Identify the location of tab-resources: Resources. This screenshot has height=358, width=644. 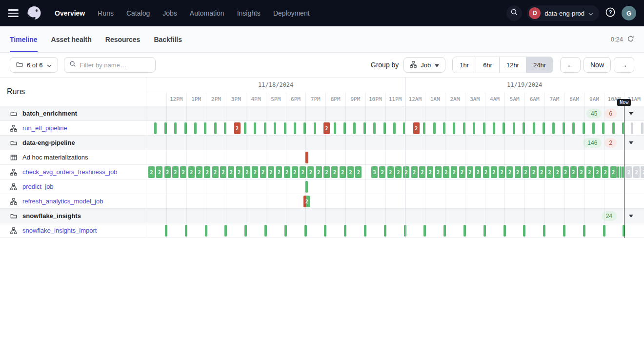
(123, 39).